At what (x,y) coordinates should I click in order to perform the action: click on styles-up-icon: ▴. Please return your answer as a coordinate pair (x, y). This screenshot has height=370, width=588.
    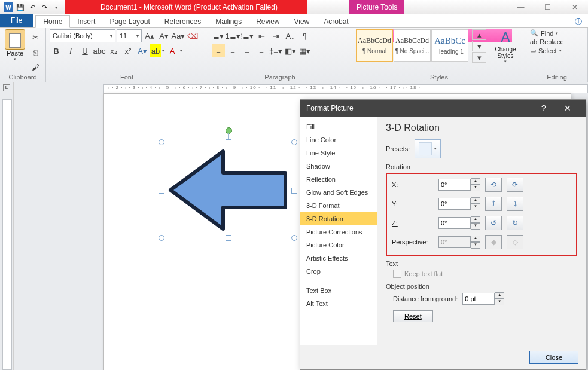
    Looking at the image, I should click on (479, 35).